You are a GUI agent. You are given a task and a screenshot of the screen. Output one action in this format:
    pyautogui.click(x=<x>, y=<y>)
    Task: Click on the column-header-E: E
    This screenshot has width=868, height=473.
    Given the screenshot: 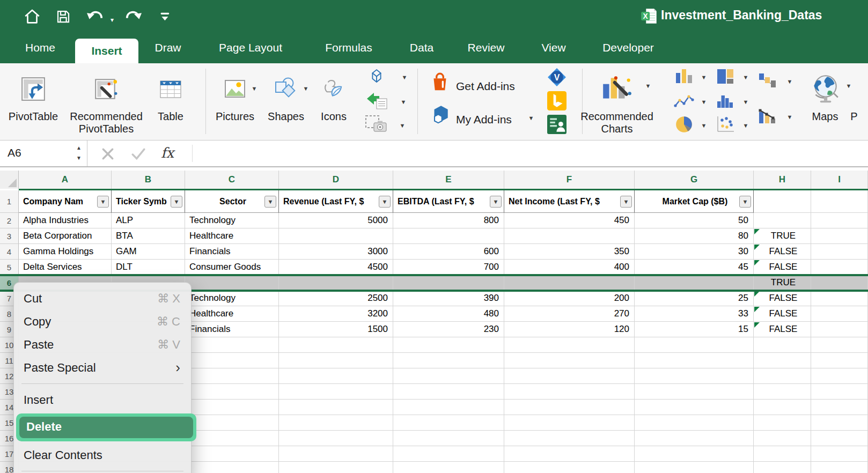 What is the action you would take?
    pyautogui.click(x=448, y=180)
    